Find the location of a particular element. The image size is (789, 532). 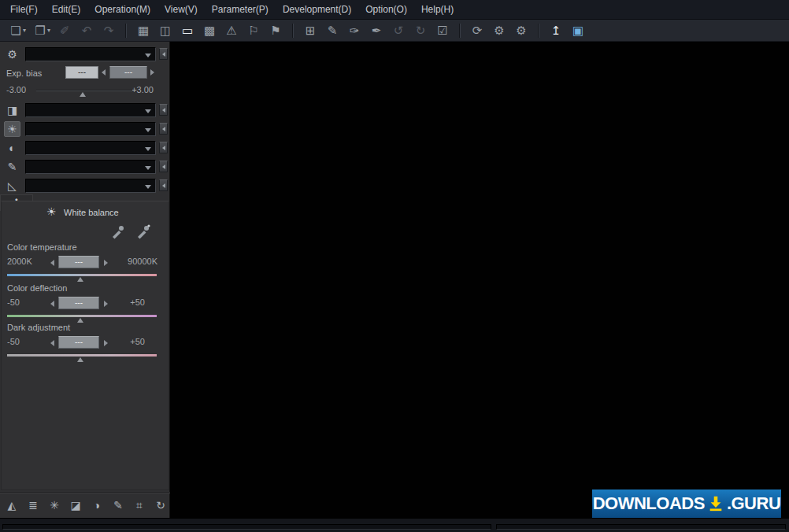

rotation-icon: ↻ is located at coordinates (161, 505).